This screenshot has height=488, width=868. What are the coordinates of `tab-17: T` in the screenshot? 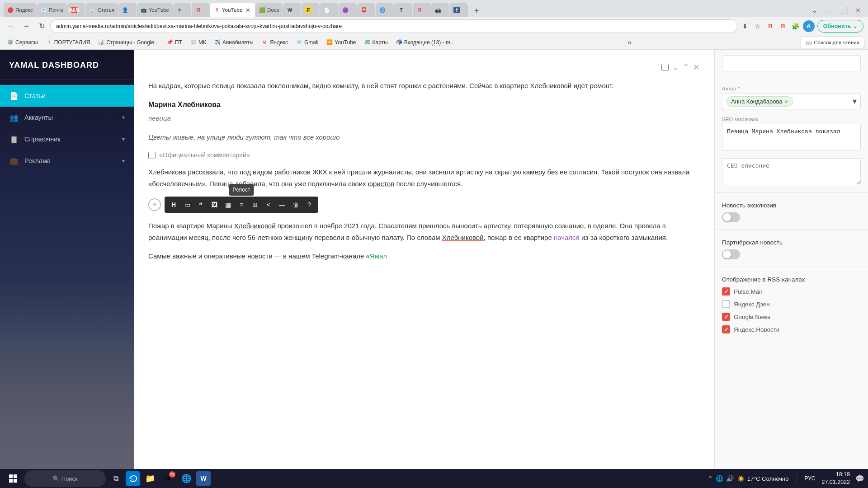 It's located at (403, 10).